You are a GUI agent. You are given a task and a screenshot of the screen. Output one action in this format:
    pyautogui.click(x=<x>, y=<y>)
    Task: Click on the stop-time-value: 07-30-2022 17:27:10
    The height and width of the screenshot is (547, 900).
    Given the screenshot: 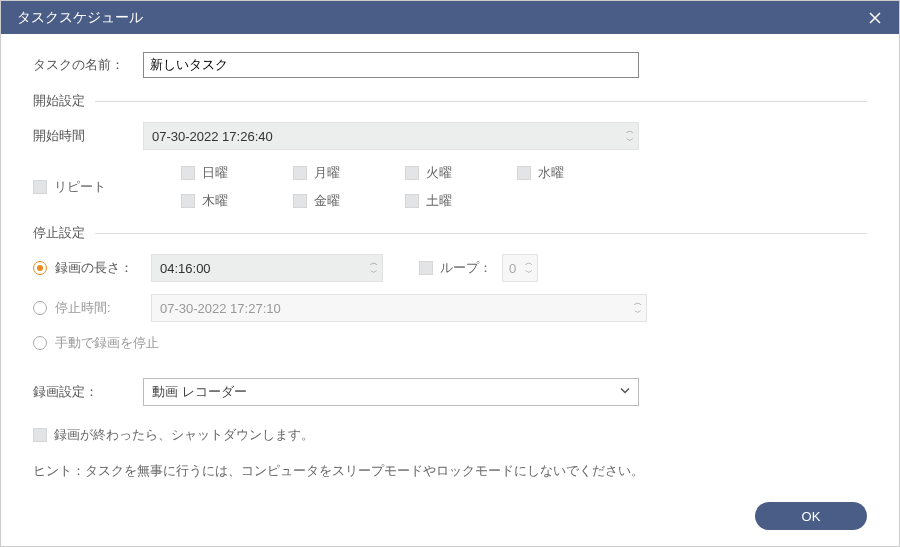 What is the action you would take?
    pyautogui.click(x=220, y=308)
    